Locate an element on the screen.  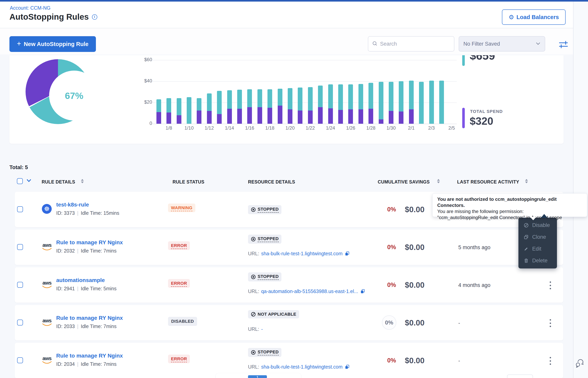
rule-status-badge: WARNING is located at coordinates (182, 208).